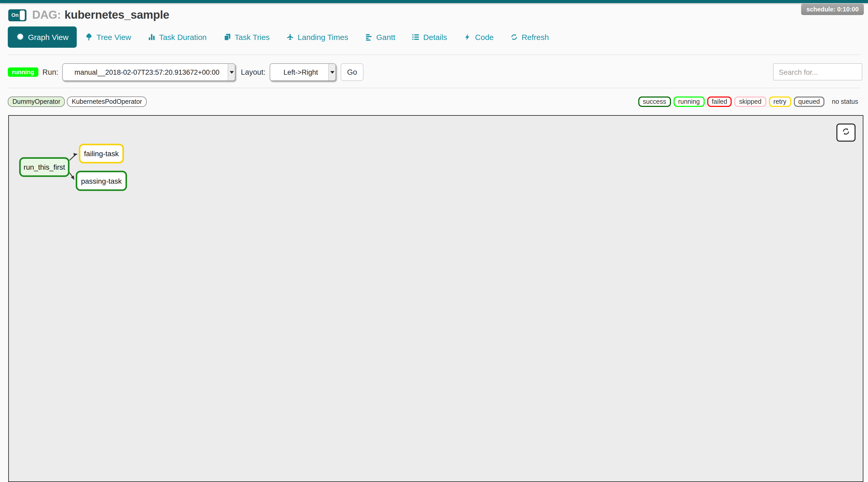 The height and width of the screenshot is (482, 868). What do you see at coordinates (299, 72) in the screenshot?
I see `layout-select-value: Left->Right` at bounding box center [299, 72].